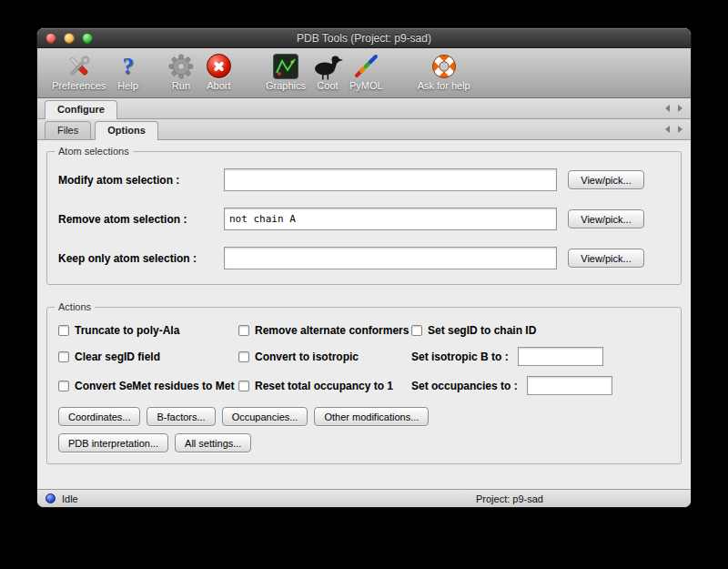 This screenshot has height=569, width=728. I want to click on actions-button-row-2: PDB interpretation... All settings..., so click(364, 442).